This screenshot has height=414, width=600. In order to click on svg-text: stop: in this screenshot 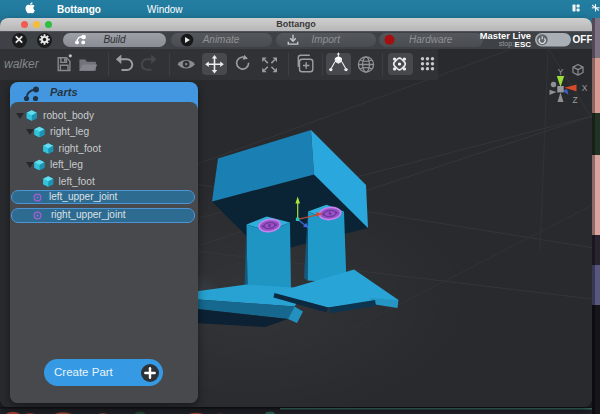, I will do `click(506, 44)`.